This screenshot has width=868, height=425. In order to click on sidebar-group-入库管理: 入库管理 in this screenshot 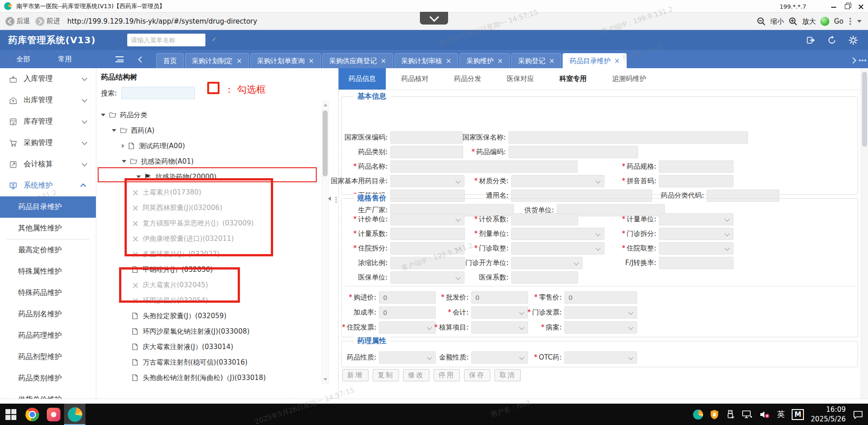, I will do `click(48, 79)`.